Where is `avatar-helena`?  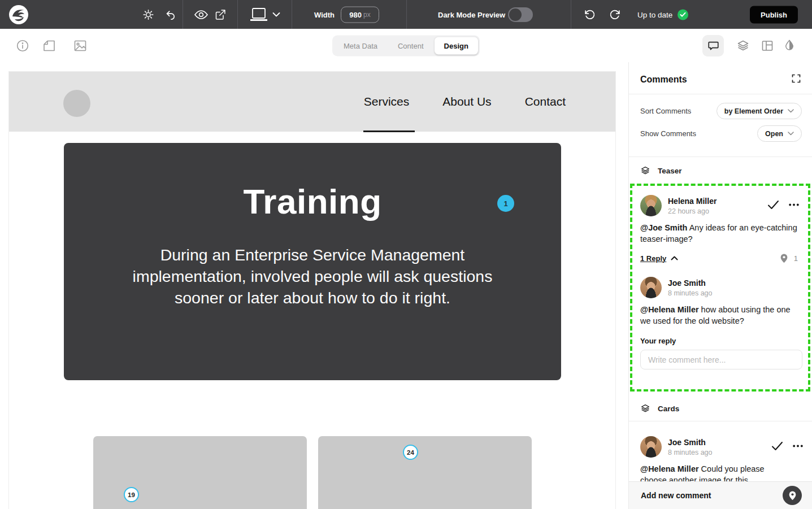 avatar-helena is located at coordinates (651, 206).